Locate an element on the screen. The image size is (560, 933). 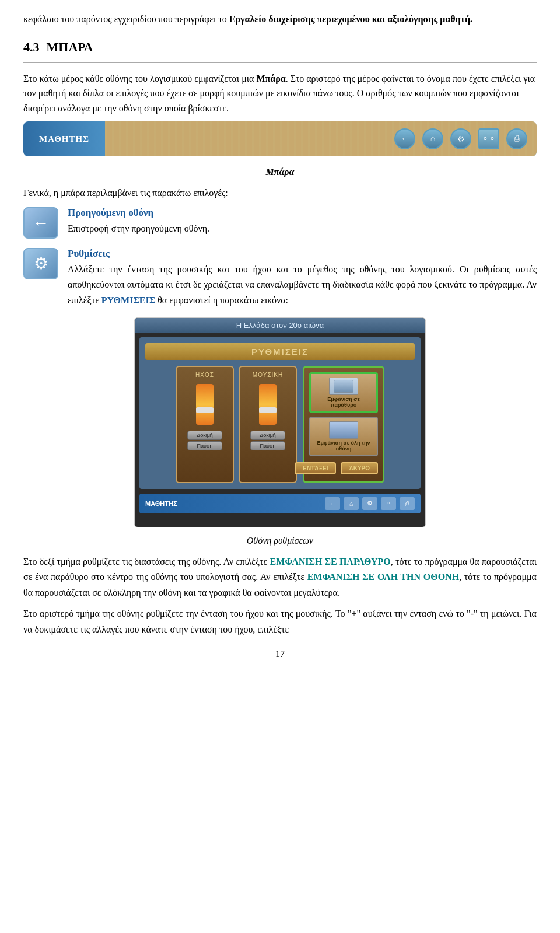
music-slider is located at coordinates (268, 404).